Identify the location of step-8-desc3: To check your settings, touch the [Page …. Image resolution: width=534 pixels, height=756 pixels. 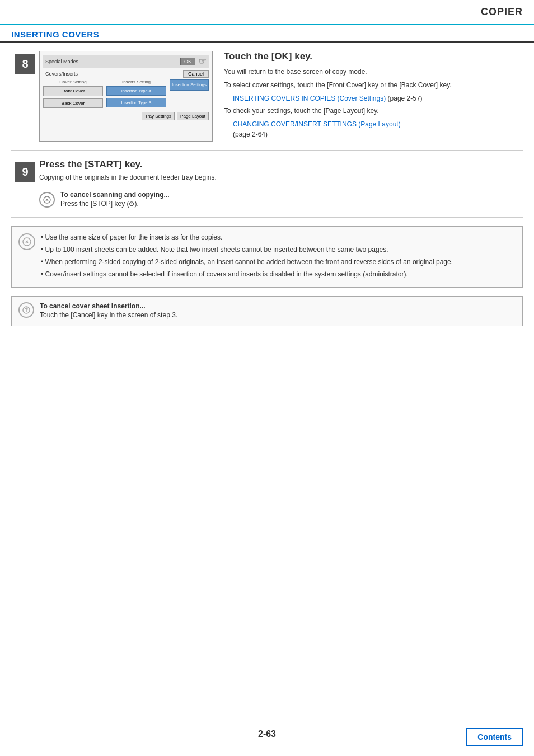
(373, 111).